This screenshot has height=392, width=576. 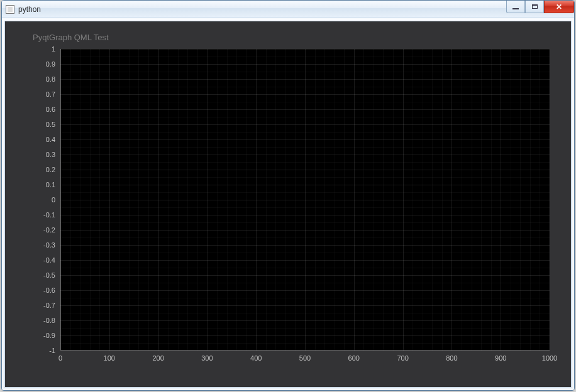 I want to click on y-tick-label: -0.8, so click(x=49, y=320).